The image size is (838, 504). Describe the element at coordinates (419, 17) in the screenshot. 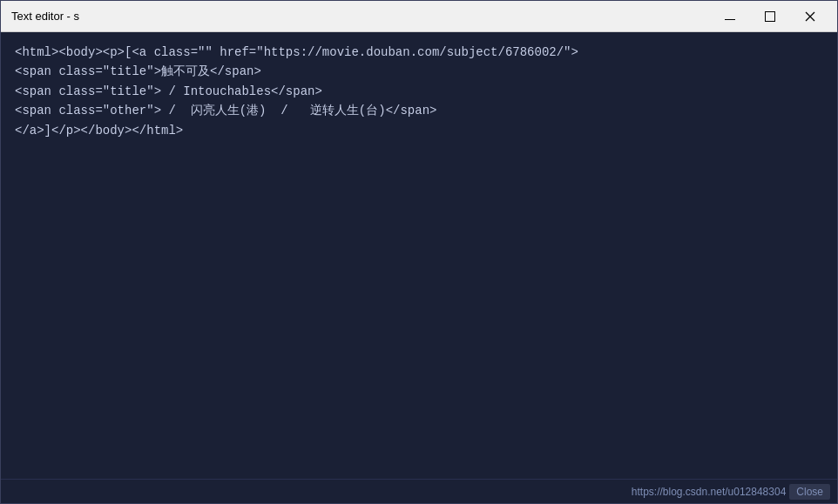

I see `title-bar: Text editor - s` at that location.